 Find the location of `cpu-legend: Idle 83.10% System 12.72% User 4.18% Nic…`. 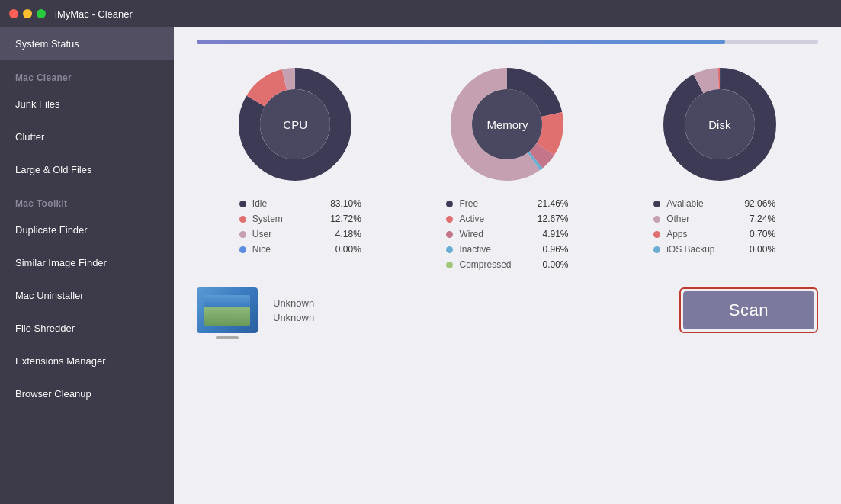

cpu-legend: Idle 83.10% System 12.72% User 4.18% Nic… is located at coordinates (300, 234).